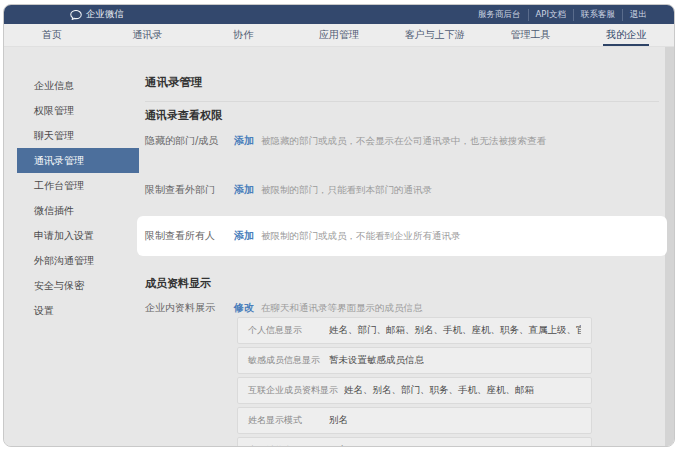 The height and width of the screenshot is (451, 679). I want to click on tab-my-company: 我的企业, so click(626, 35).